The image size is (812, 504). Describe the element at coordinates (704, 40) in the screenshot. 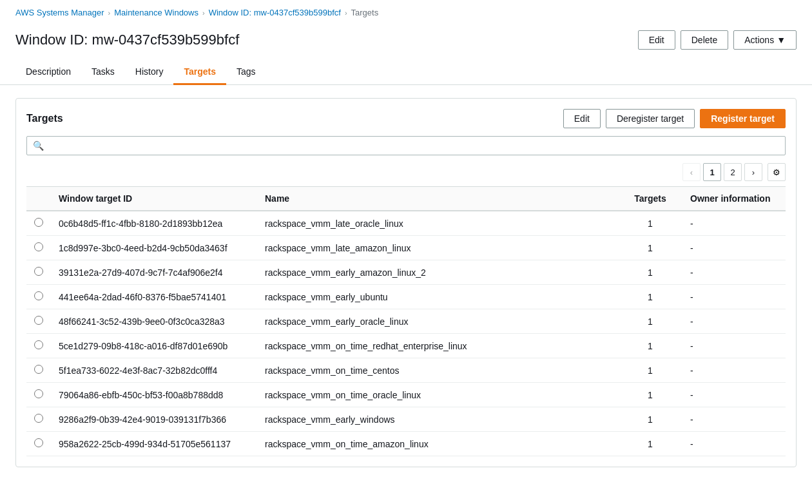

I see `delete-button: Delete` at that location.